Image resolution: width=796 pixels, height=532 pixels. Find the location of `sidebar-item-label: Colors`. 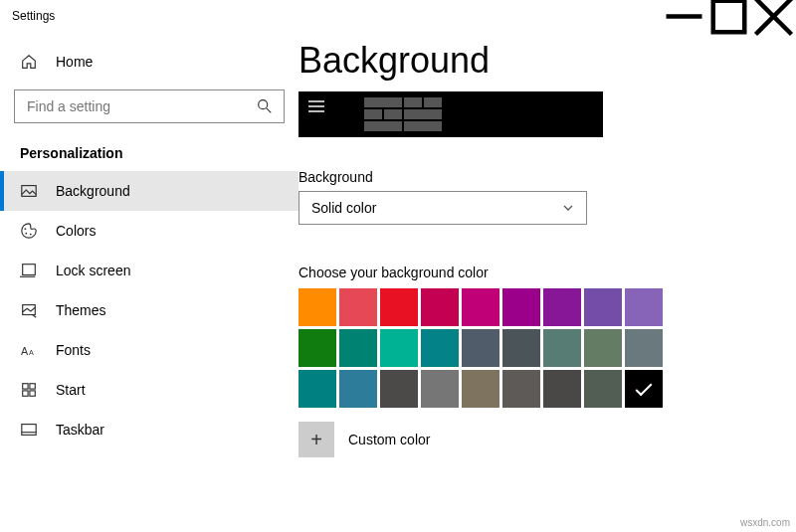

sidebar-item-label: Colors is located at coordinates (76, 231).